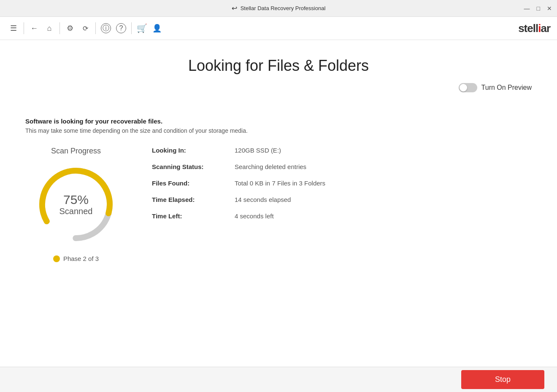 This screenshot has width=557, height=392. Describe the element at coordinates (506, 88) in the screenshot. I see `preview-toggle-label: Turn On Preview` at that location.